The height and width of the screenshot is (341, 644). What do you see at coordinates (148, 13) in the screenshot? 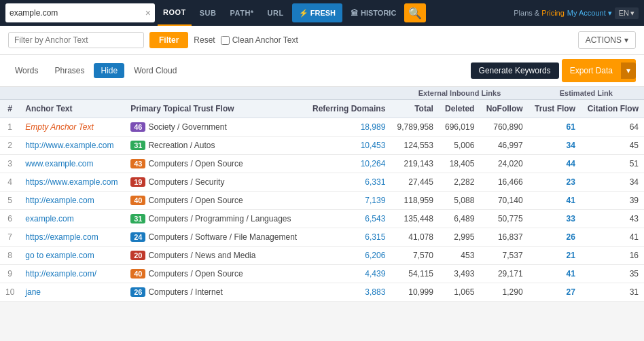
I see `clear-search-icon: ×` at bounding box center [148, 13].